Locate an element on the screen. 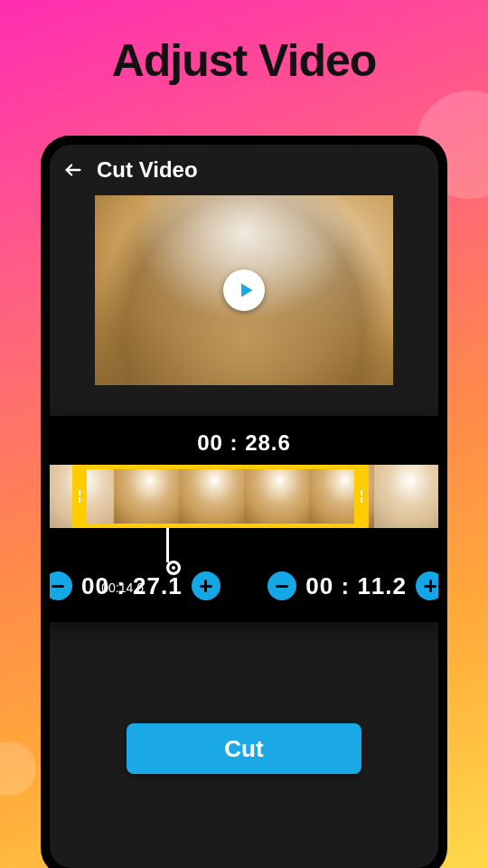 This screenshot has height=868, width=488. playhead-knob is located at coordinates (174, 568).